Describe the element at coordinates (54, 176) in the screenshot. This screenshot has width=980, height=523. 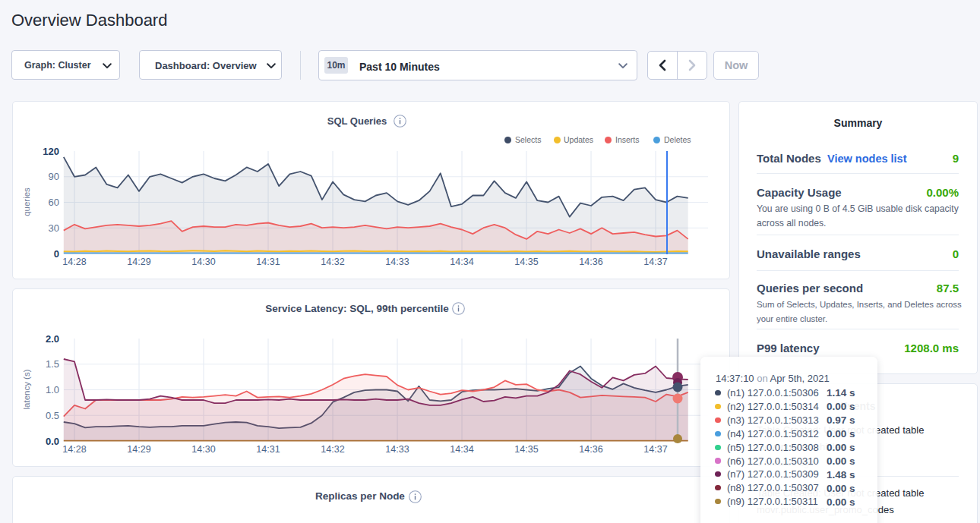
I see `svg-text: 90` at that location.